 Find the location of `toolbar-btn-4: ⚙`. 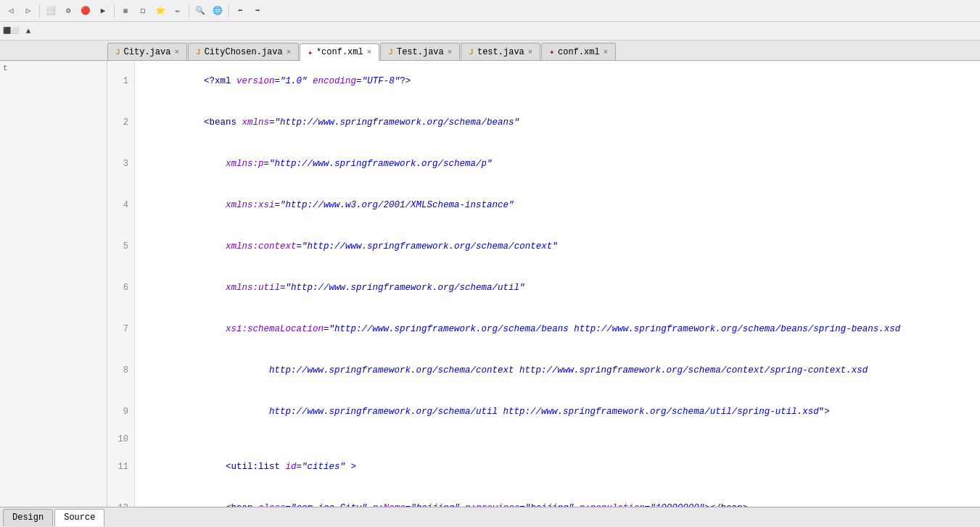

toolbar-btn-4: ⚙ is located at coordinates (68, 11).